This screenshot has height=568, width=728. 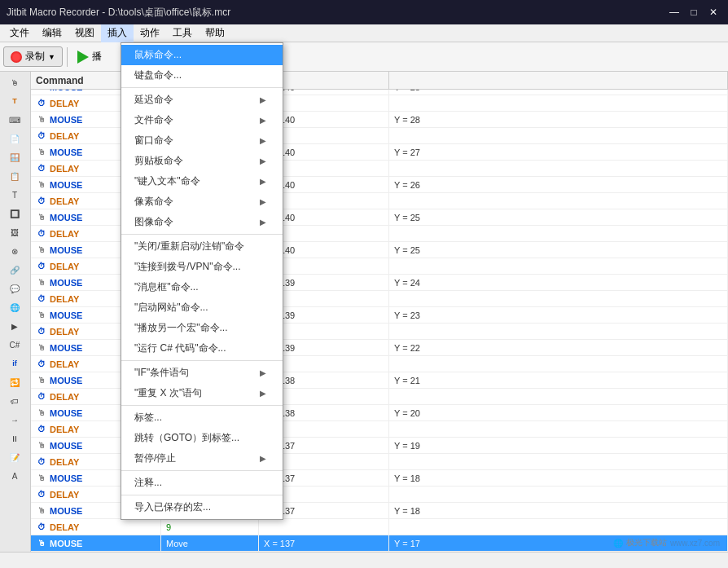 What do you see at coordinates (364, 560) in the screenshot?
I see `status-bar` at bounding box center [364, 560].